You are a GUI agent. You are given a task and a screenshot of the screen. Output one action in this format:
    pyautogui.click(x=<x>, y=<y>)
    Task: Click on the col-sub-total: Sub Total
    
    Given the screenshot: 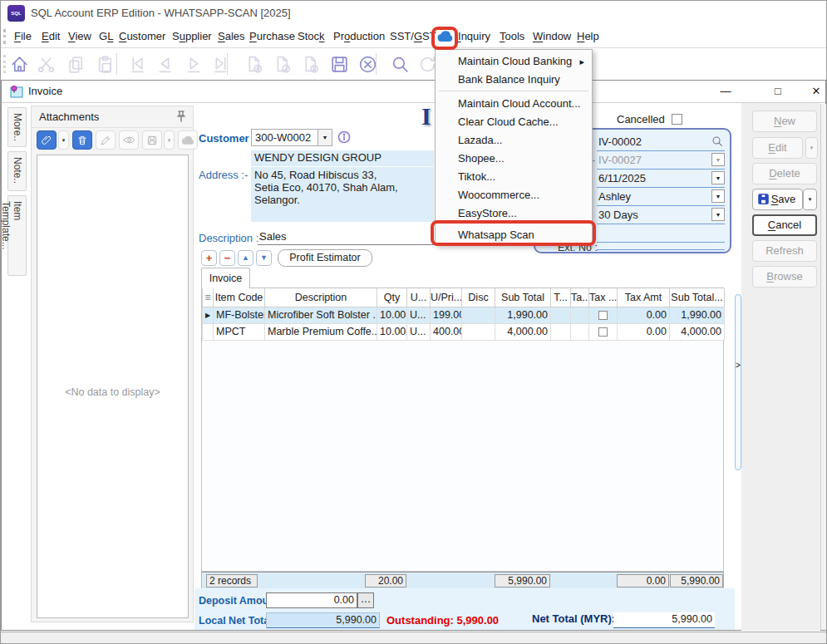 What is the action you would take?
    pyautogui.click(x=524, y=297)
    